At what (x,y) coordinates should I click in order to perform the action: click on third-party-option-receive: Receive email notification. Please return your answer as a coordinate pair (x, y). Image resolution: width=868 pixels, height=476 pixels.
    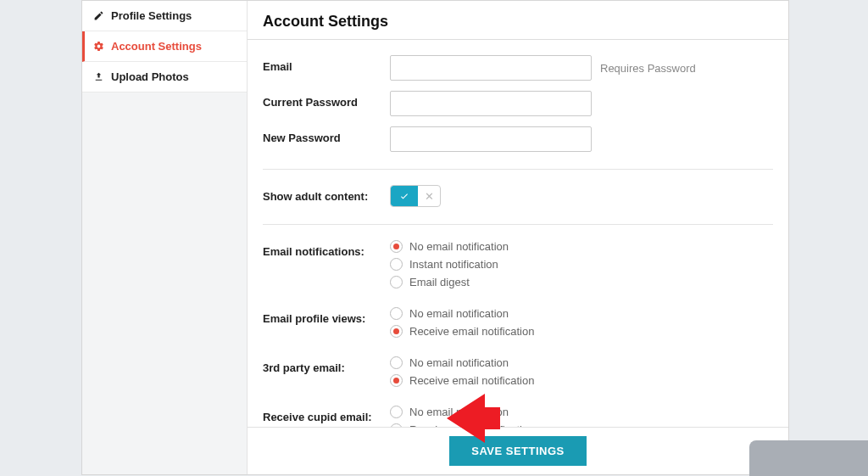
    Looking at the image, I should click on (462, 380).